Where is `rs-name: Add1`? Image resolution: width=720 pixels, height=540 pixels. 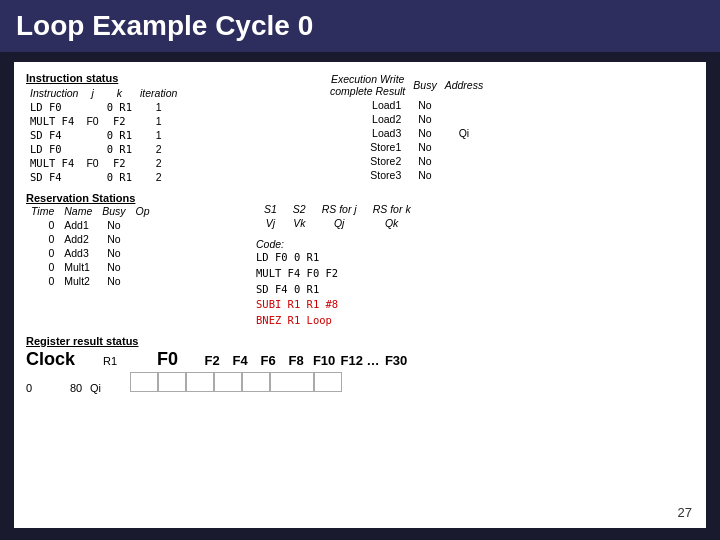
rs-name: Add1 is located at coordinates (78, 225).